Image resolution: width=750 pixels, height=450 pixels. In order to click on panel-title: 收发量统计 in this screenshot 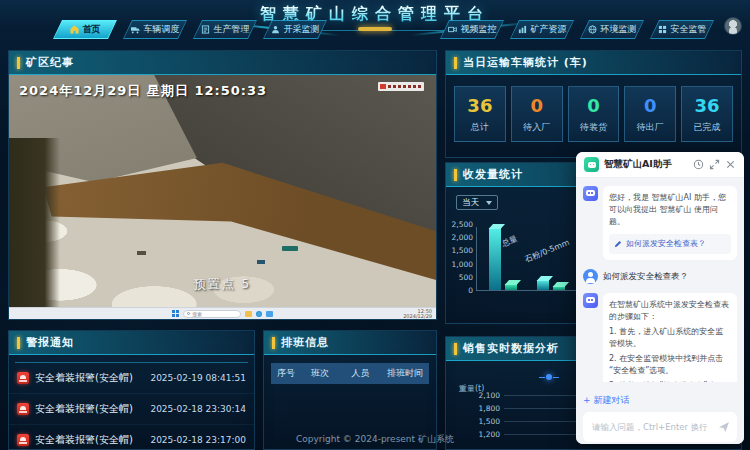, I will do `click(493, 174)`.